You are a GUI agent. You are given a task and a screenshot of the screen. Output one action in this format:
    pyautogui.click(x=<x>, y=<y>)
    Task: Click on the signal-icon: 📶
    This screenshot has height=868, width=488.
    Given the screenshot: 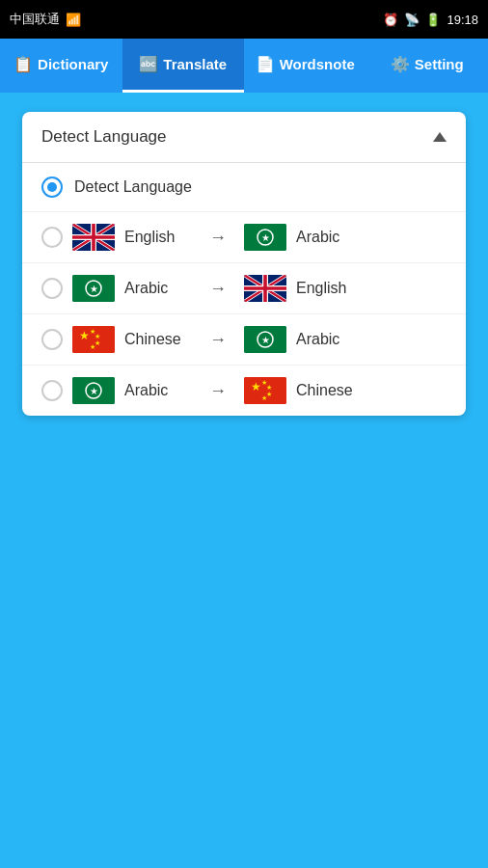 What is the action you would take?
    pyautogui.click(x=73, y=19)
    